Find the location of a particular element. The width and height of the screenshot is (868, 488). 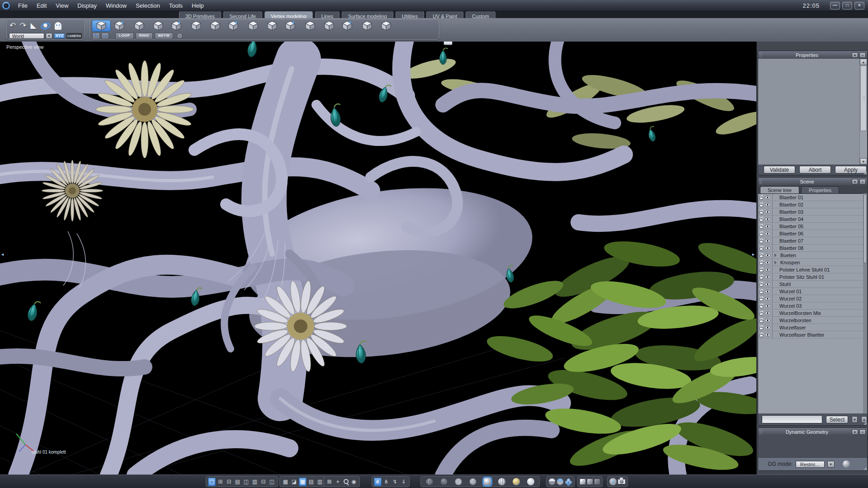

delete-icon: ◣ is located at coordinates (33, 26).